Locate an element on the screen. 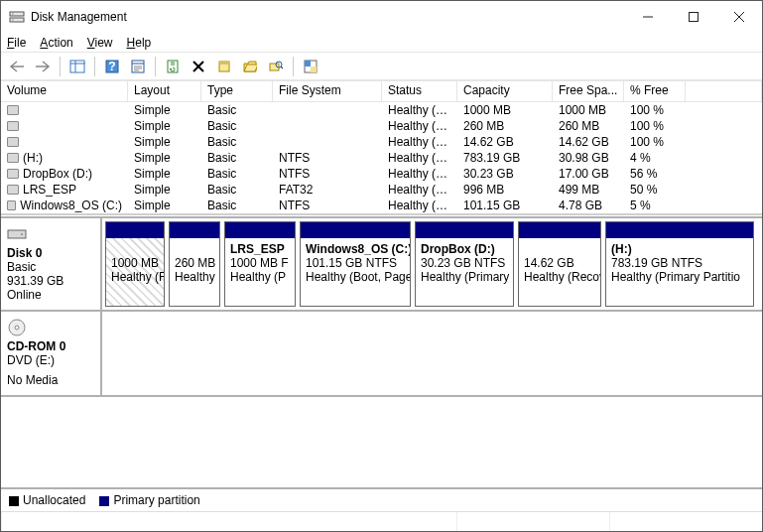 The width and height of the screenshot is (763, 532). volume-pct: 50 % is located at coordinates (655, 190).